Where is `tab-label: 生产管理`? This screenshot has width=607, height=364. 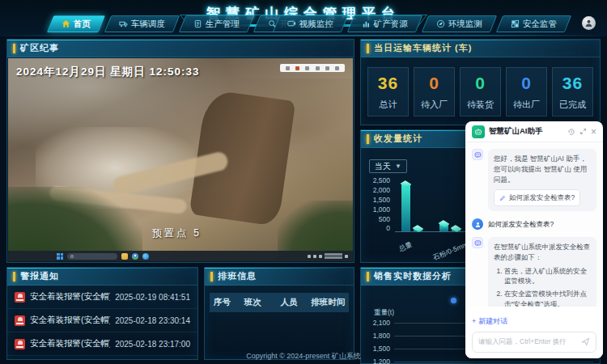 tab-label: 生产管理 is located at coordinates (223, 24).